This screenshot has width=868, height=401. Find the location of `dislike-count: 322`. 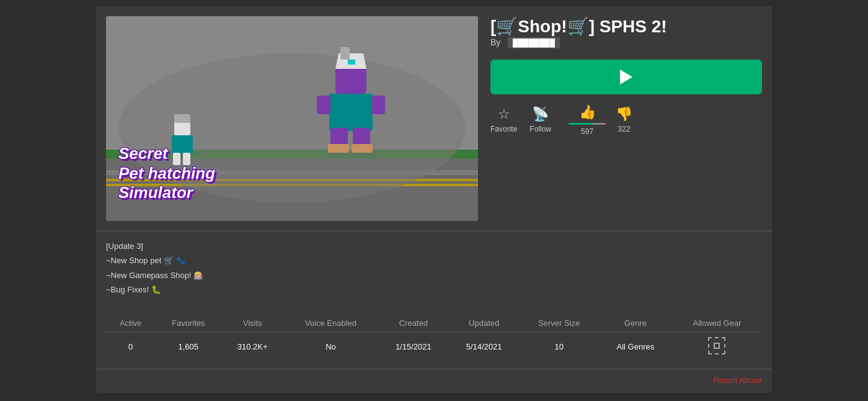

dislike-count: 322 is located at coordinates (624, 129).